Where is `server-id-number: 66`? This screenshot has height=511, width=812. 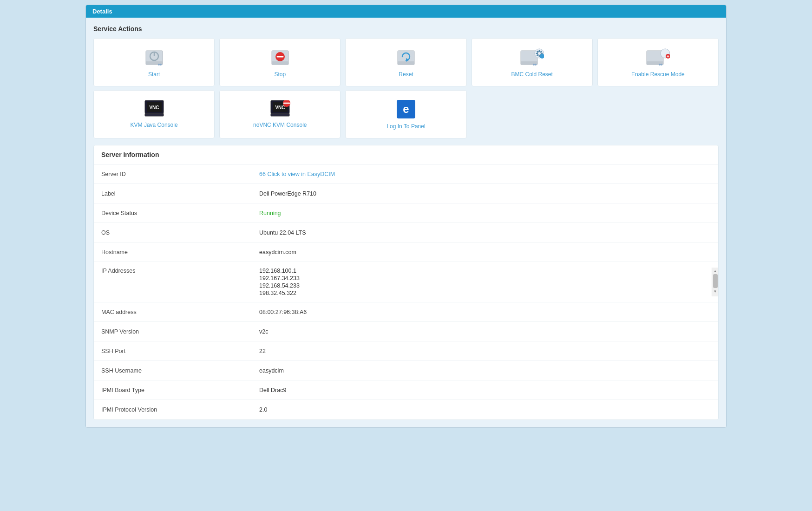
server-id-number: 66 is located at coordinates (263, 174).